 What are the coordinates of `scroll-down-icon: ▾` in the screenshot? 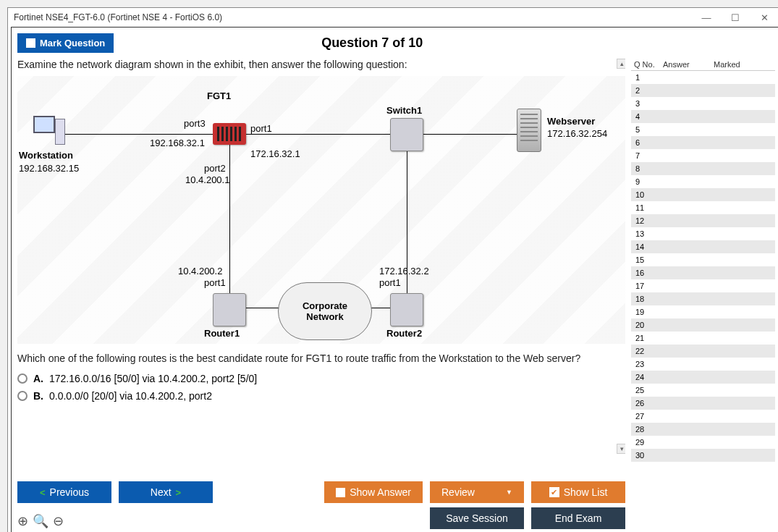 It's located at (621, 449).